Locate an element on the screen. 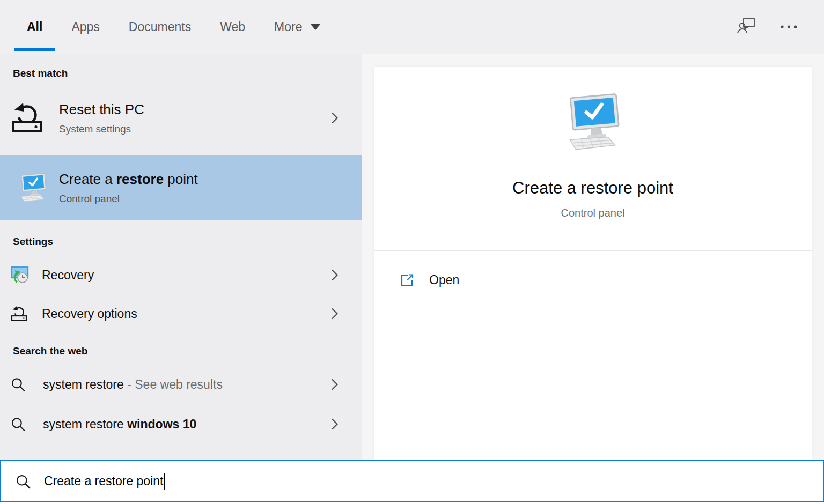  tab-list: All Apps Documents Web More is located at coordinates (174, 27).